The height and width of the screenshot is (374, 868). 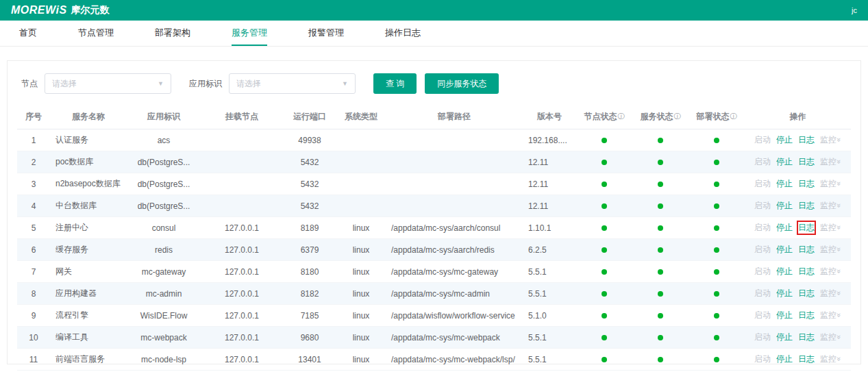 What do you see at coordinates (549, 140) in the screenshot?
I see `cell-version: 192.168....` at bounding box center [549, 140].